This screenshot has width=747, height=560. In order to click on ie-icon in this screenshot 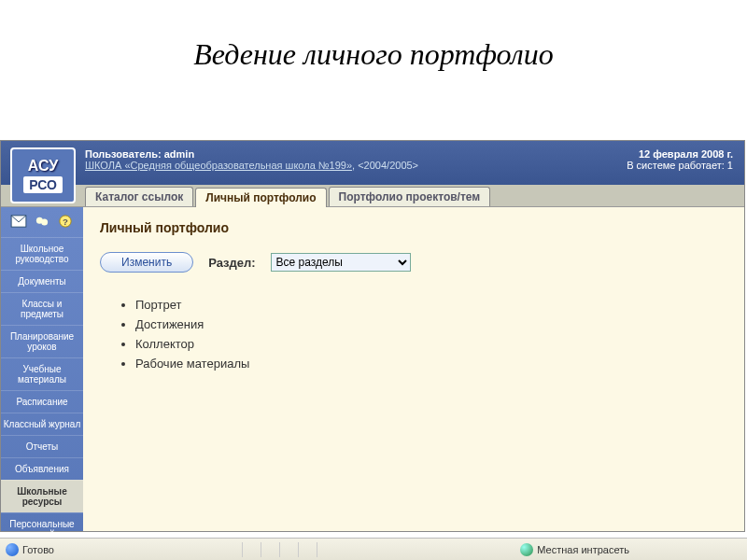, I will do `click(12, 550)`.